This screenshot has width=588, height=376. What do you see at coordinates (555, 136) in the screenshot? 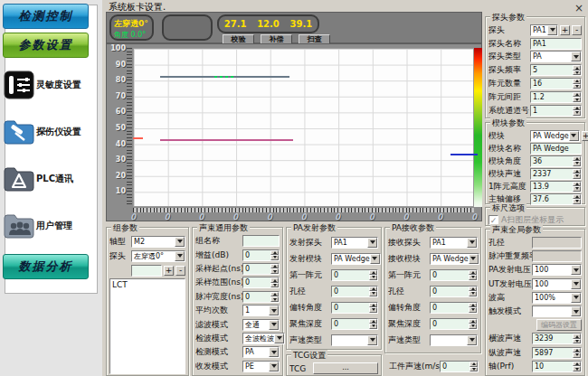
I see `wedge-select: PA Wedge` at bounding box center [555, 136].